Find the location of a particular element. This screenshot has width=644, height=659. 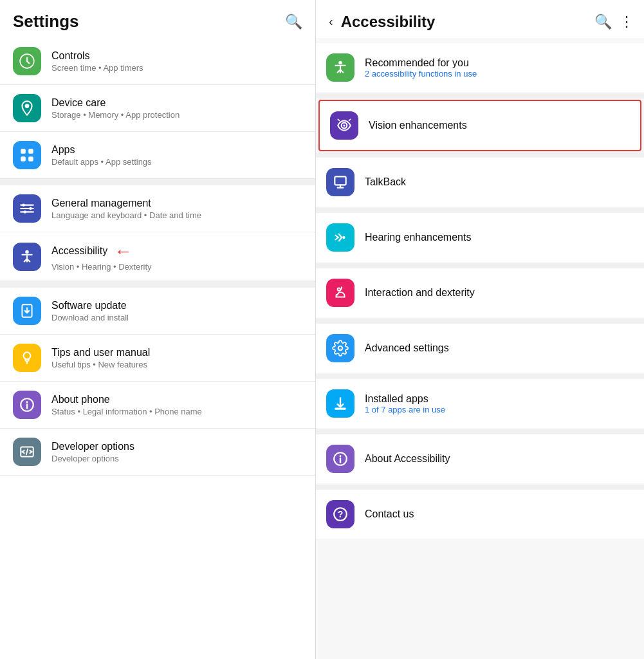

settings-item-about-phone: About phone Status • Legal information •… is located at coordinates (158, 405).